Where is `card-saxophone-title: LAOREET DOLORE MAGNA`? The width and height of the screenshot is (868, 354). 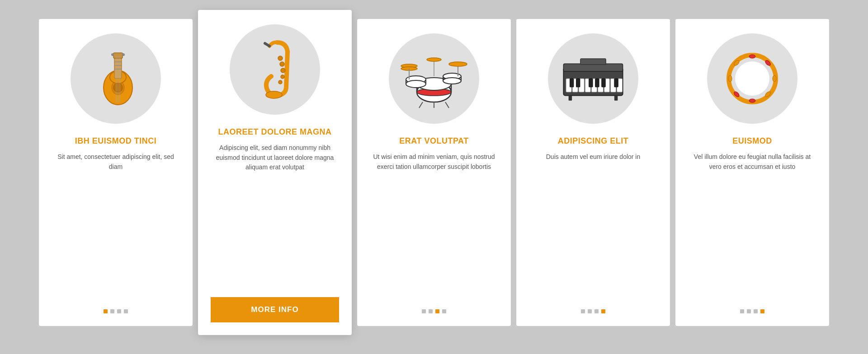 card-saxophone-title: LAOREET DOLORE MAGNA is located at coordinates (275, 132).